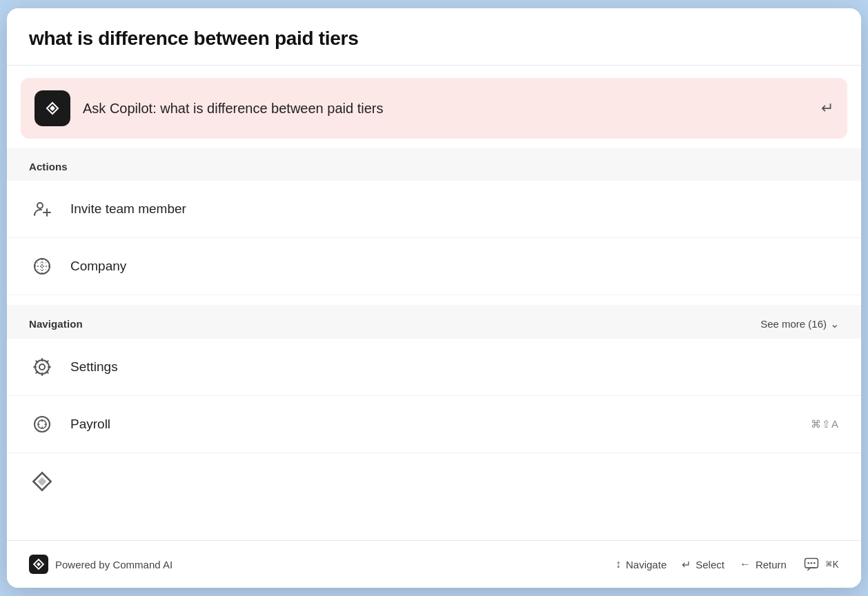 The image size is (868, 596). I want to click on footer-cmd-k: ⌘K, so click(820, 564).